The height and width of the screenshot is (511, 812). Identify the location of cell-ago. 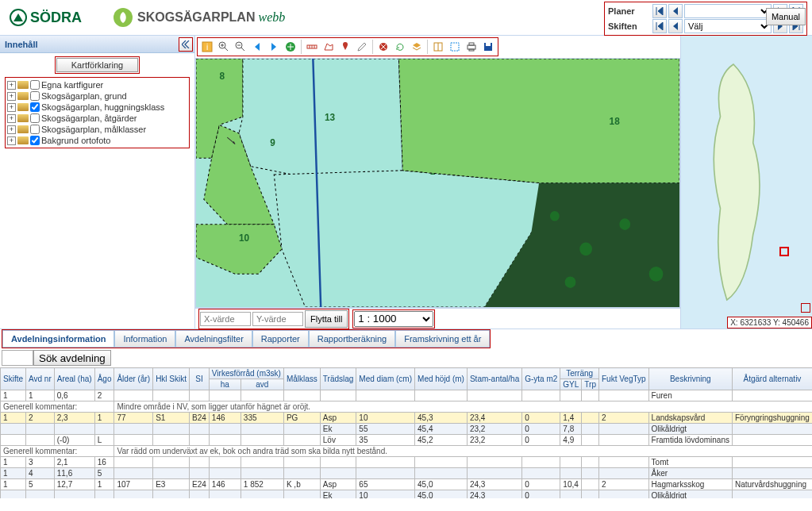
(105, 495).